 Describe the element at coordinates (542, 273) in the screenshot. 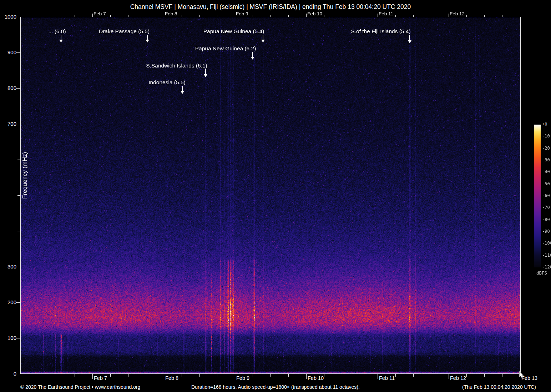

I see `colorbar-unit-label: dBFS` at that location.